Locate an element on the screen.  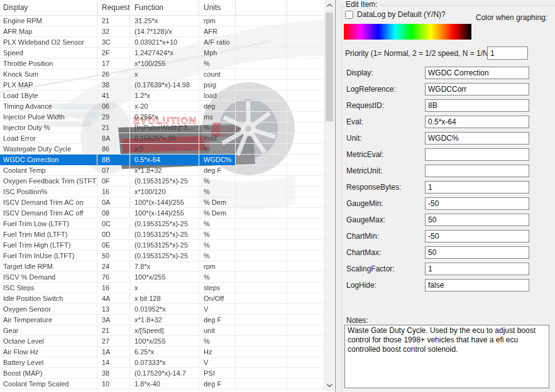
table-row: Injector Pulse Width290.256*xms is located at coordinates (162, 117).